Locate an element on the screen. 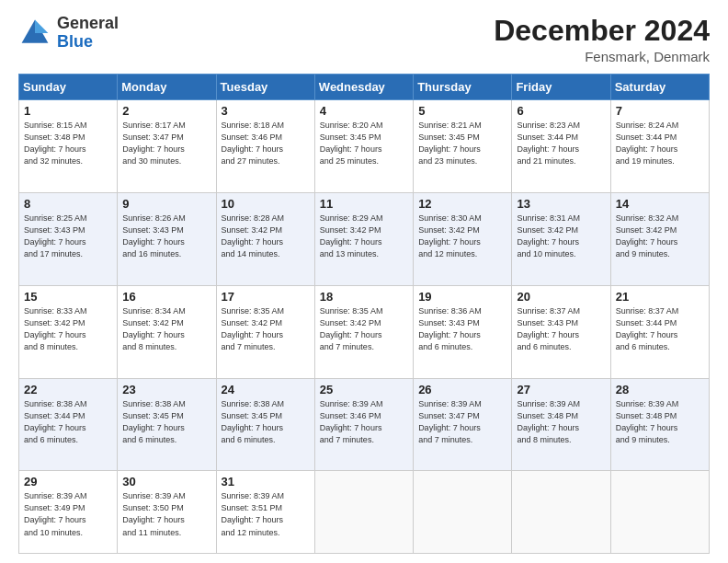 This screenshot has width=728, height=563. day-number: 9 is located at coordinates (166, 204).